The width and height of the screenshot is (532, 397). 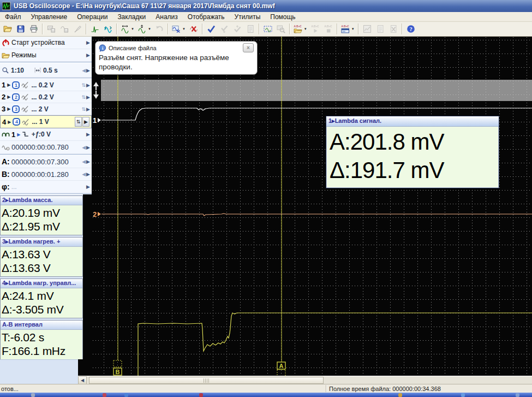 I want to click on toolbar-single-pulse-button, so click(x=95, y=29).